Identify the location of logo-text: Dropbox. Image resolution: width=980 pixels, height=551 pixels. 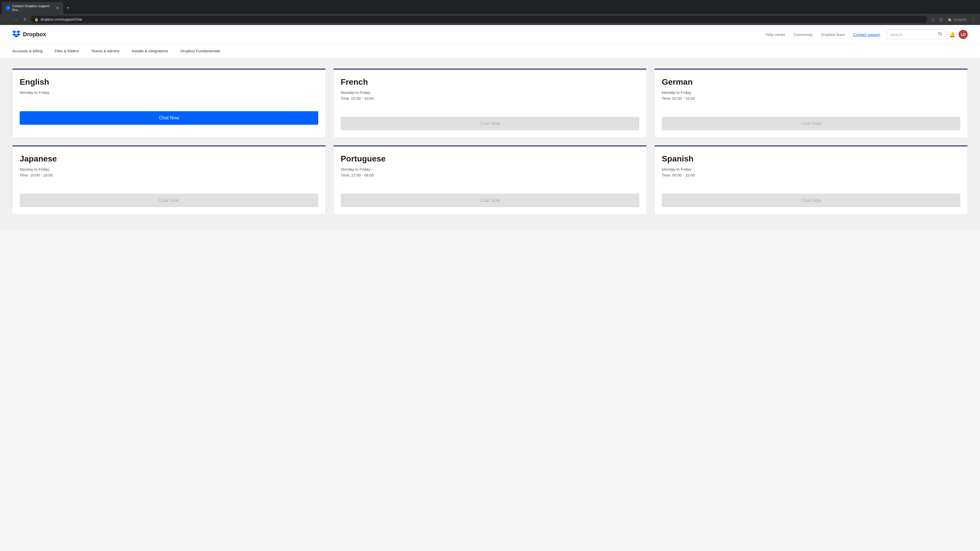
(34, 34).